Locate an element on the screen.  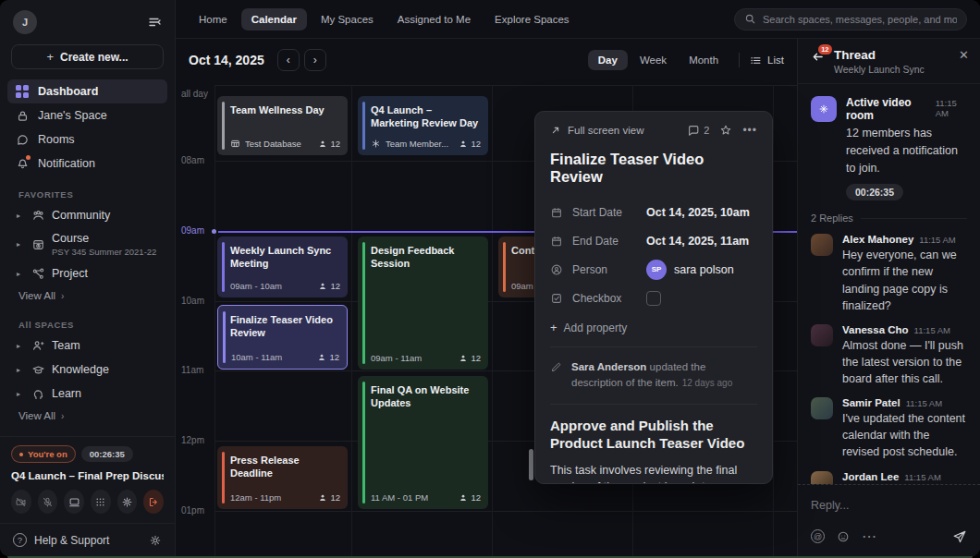
field-checkbox: Checkbox is located at coordinates (654, 297).